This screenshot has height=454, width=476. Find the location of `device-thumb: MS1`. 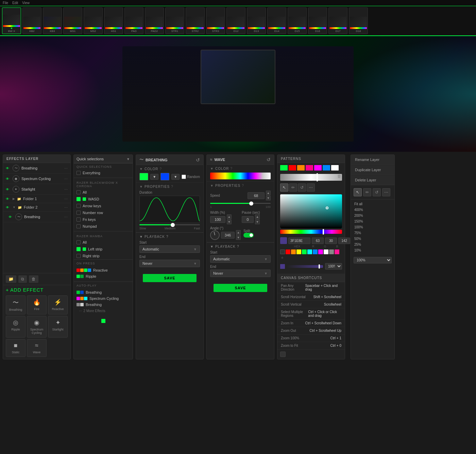

device-thumb: MS1 is located at coordinates (73, 21).